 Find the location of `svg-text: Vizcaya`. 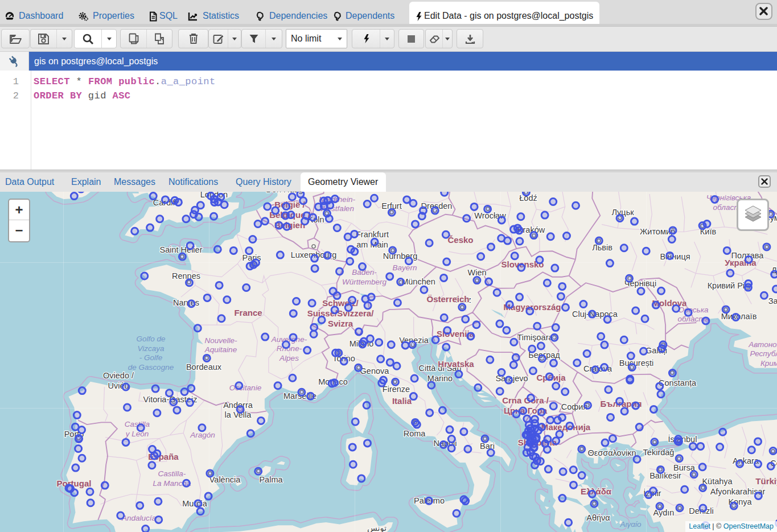

svg-text: Vizcaya is located at coordinates (151, 348).